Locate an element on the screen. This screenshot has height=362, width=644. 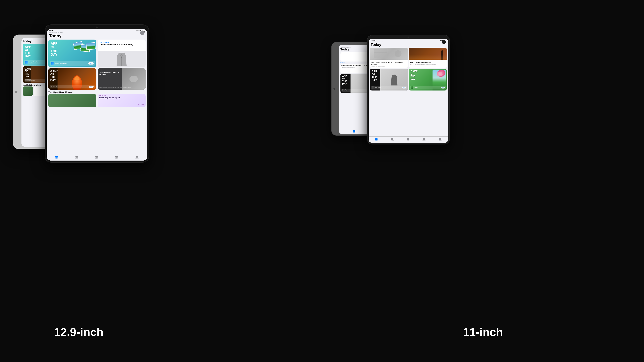
wwdc-card: WWDC18 Congratulations to the WWDC18 Sch… is located at coordinates (389, 58).